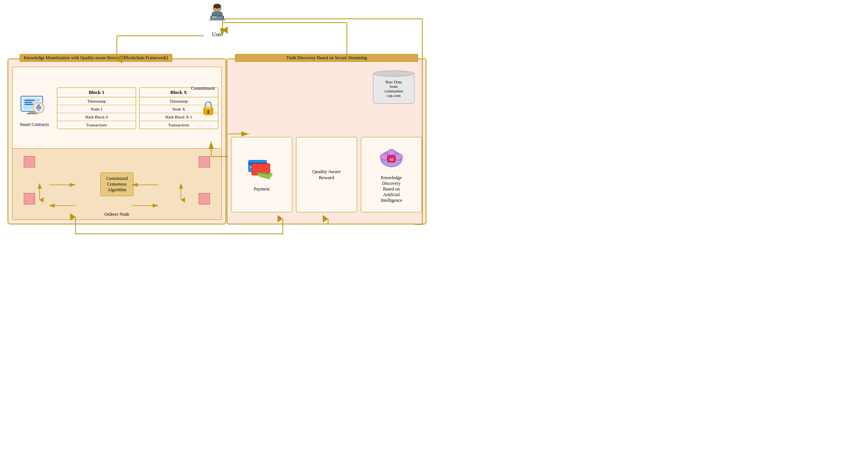  I want to click on blockchain-inner: Smart Contracts Block 1 Timestamp Node 1…, so click(117, 108).